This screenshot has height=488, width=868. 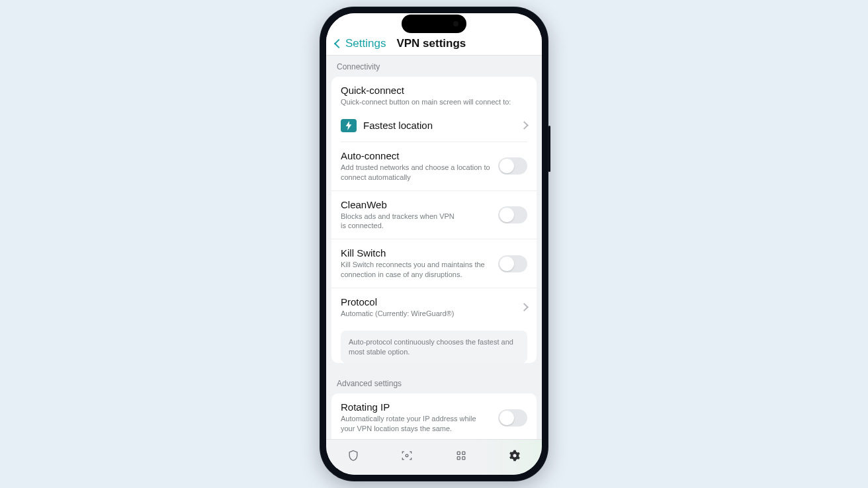 What do you see at coordinates (515, 456) in the screenshot?
I see `tab-settings-gear-icon` at bounding box center [515, 456].